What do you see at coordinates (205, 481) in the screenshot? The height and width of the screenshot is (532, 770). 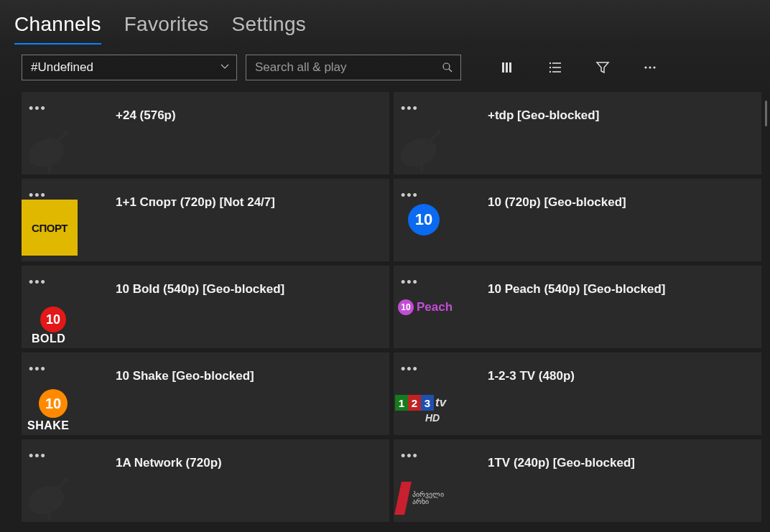 I see `channel-card: •••1A Network (720p)` at bounding box center [205, 481].